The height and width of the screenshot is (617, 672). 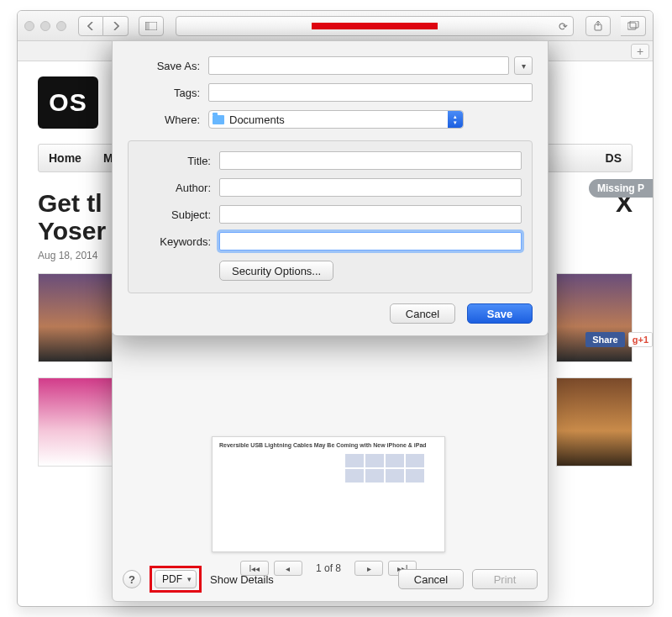 What do you see at coordinates (328, 494) in the screenshot?
I see `print-preview: Reversible USB Lightning Cables May Be C…` at bounding box center [328, 494].